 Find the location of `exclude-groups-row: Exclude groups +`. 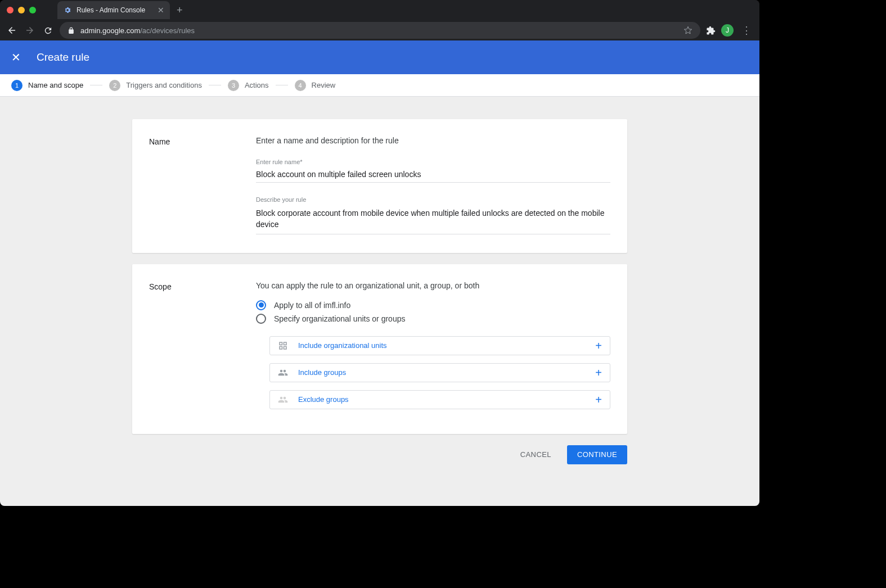

exclude-groups-row: Exclude groups + is located at coordinates (440, 400).